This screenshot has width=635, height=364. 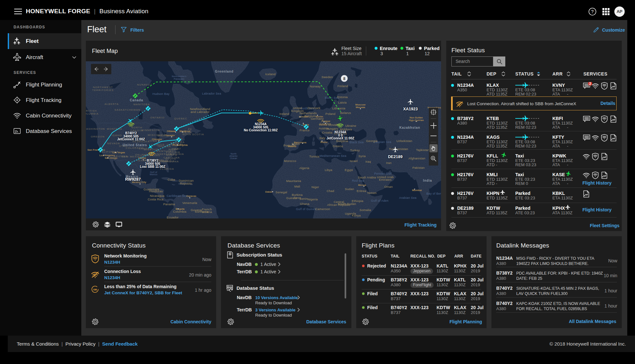 I want to click on svg-text: GB, so click(x=95, y=290).